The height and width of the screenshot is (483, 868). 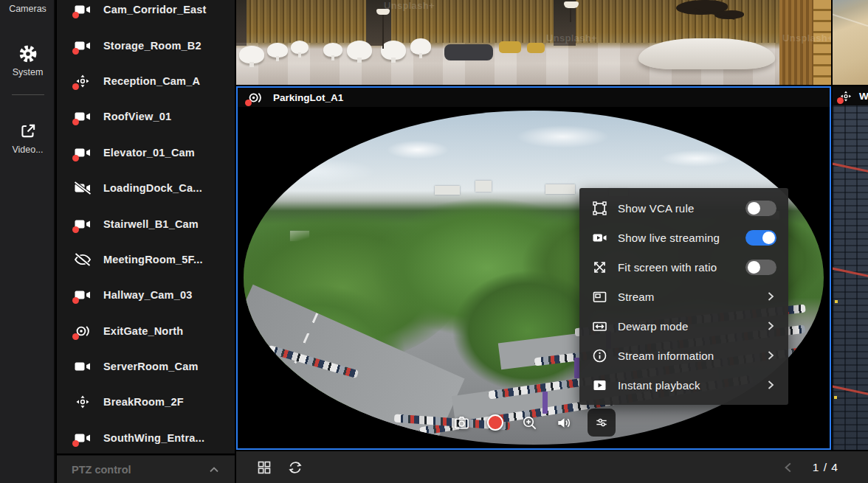 I want to click on grid-layout-button, so click(x=264, y=468).